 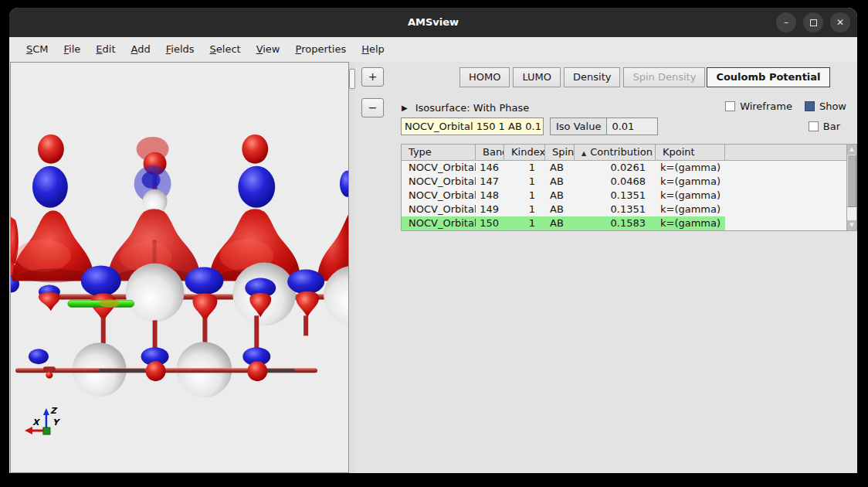 What do you see at coordinates (832, 107) in the screenshot?
I see `show-label: Show` at bounding box center [832, 107].